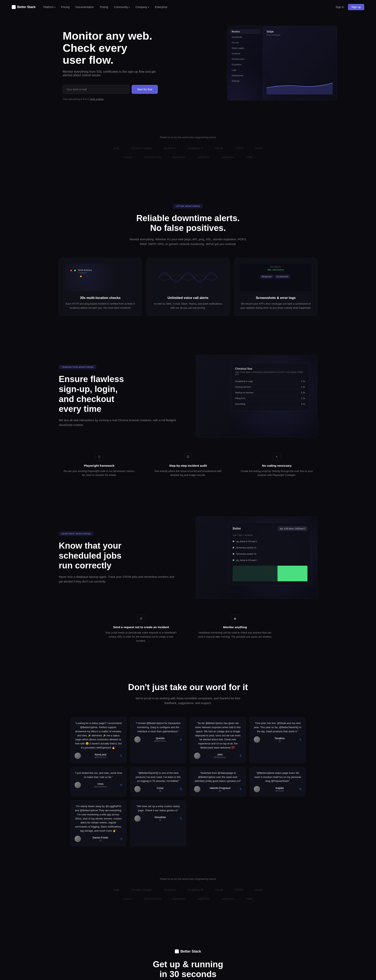 The image size is (376, 980). I want to click on logos-row-2: Canal+ DECATHLON Rainforest LIBERTEX sal…, so click(188, 157).